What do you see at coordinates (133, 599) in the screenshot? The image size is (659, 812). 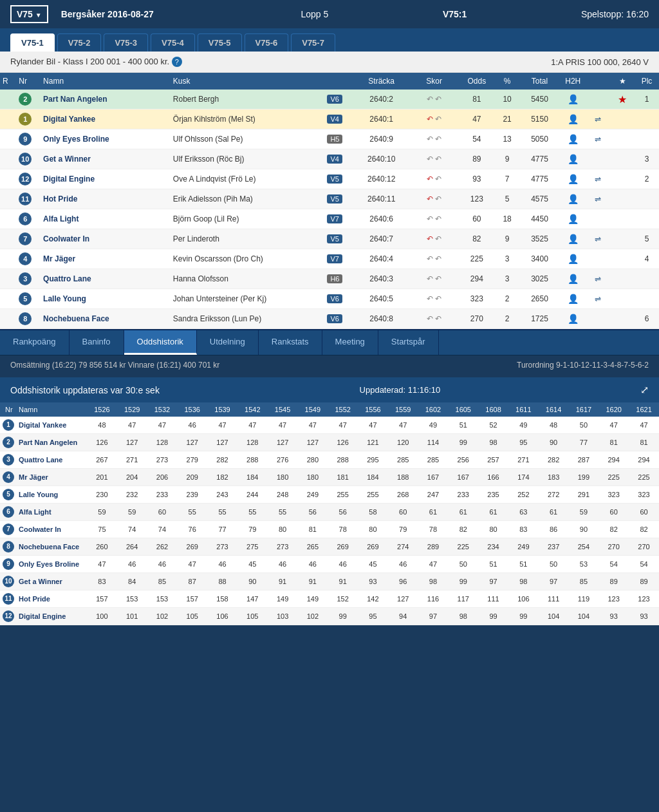 I see `odds-val: 153` at bounding box center [133, 599].